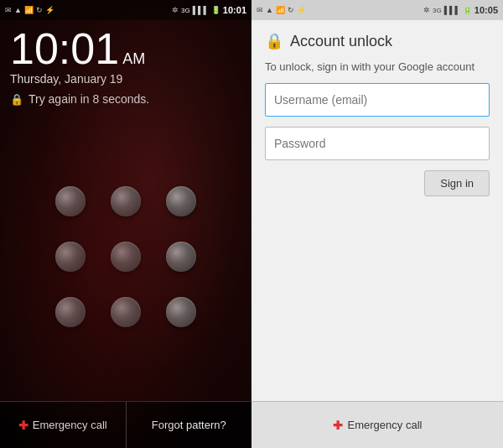 The image size is (503, 448). What do you see at coordinates (210, 10) in the screenshot?
I see `status-right-left: ✲ 3G ▌▌▌ 🔋 10:01` at bounding box center [210, 10].